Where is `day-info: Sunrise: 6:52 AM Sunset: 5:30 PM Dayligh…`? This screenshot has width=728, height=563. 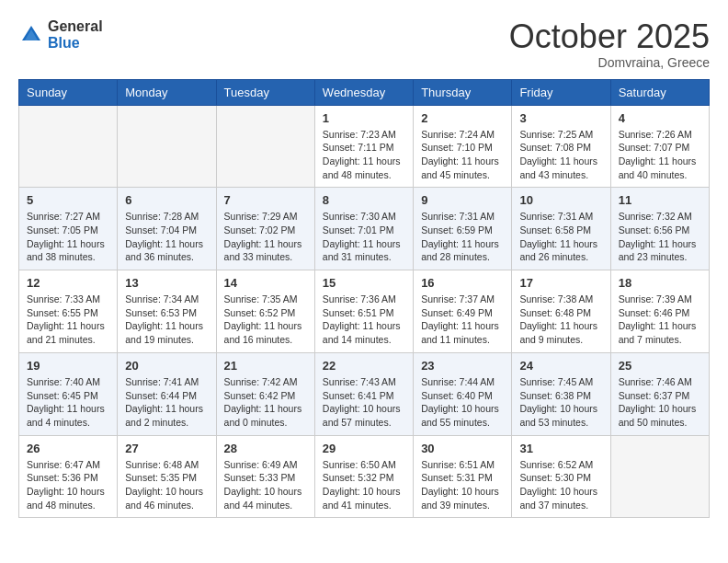
day-info: Sunrise: 6:52 AM Sunset: 5:30 PM Dayligh… is located at coordinates (561, 486).